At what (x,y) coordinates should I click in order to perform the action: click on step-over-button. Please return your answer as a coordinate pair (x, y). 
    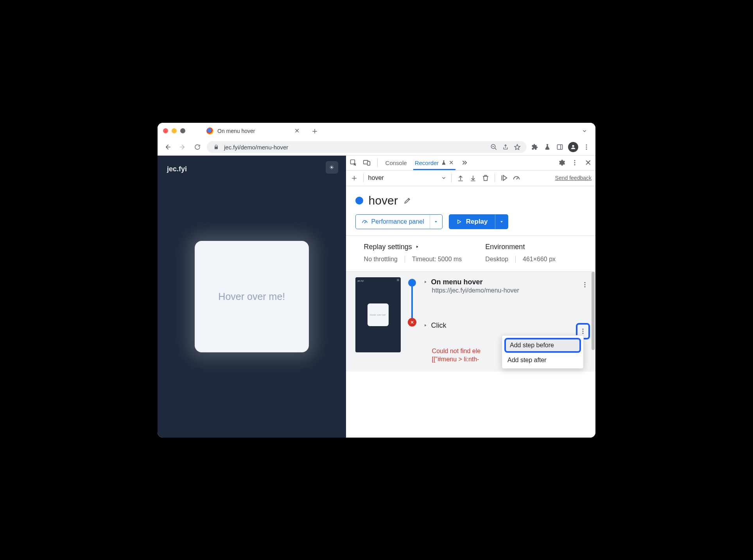
    Looking at the image, I should click on (504, 178).